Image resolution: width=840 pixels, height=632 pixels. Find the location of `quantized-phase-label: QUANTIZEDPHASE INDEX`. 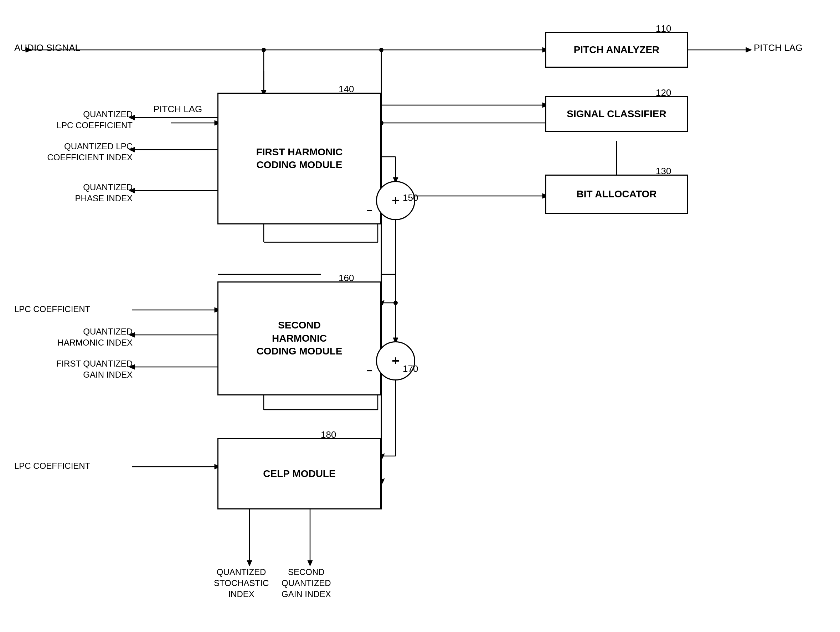

quantized-phase-label: QUANTIZEDPHASE INDEX is located at coordinates (104, 193).